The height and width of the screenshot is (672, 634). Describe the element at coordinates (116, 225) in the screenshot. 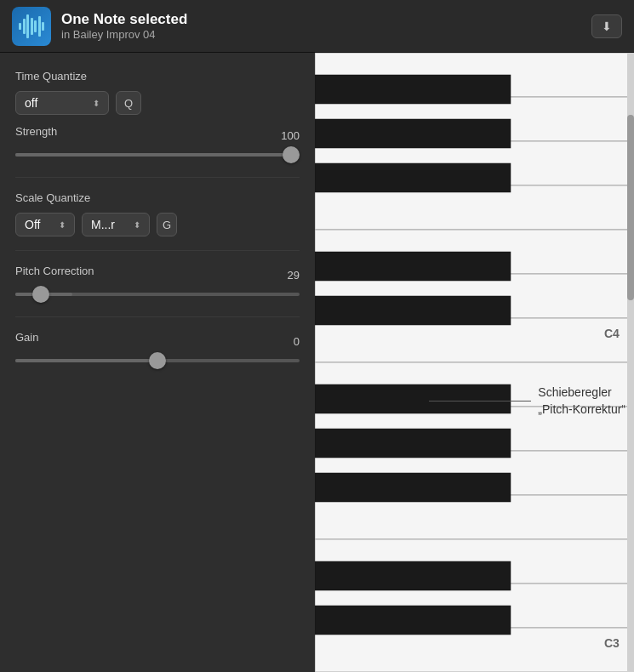

I see `scale-mode-dropdown: M...r ⬍` at that location.